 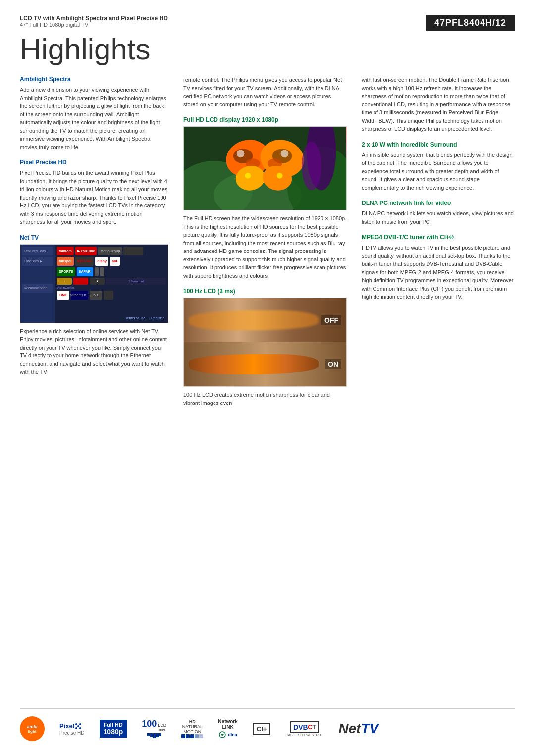 I want to click on nettv-row-3: SPORTS SAFARI, so click(x=111, y=272).